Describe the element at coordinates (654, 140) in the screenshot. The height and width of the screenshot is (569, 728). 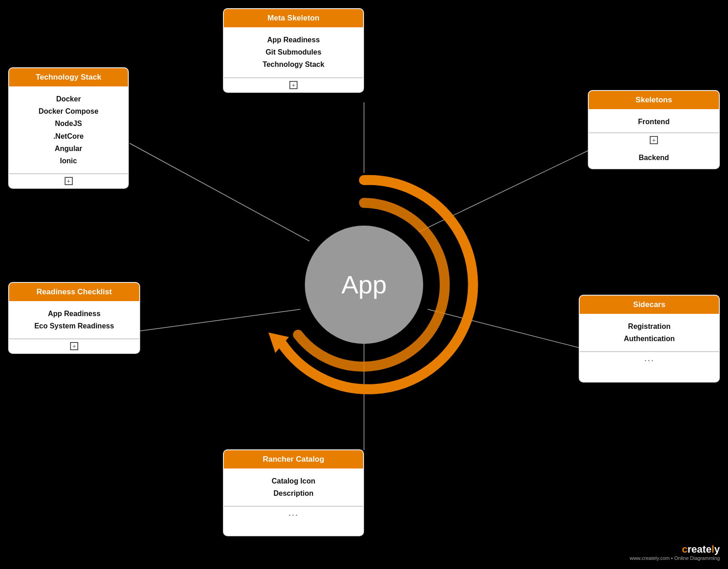
I see `plus-icon-skel: +` at that location.